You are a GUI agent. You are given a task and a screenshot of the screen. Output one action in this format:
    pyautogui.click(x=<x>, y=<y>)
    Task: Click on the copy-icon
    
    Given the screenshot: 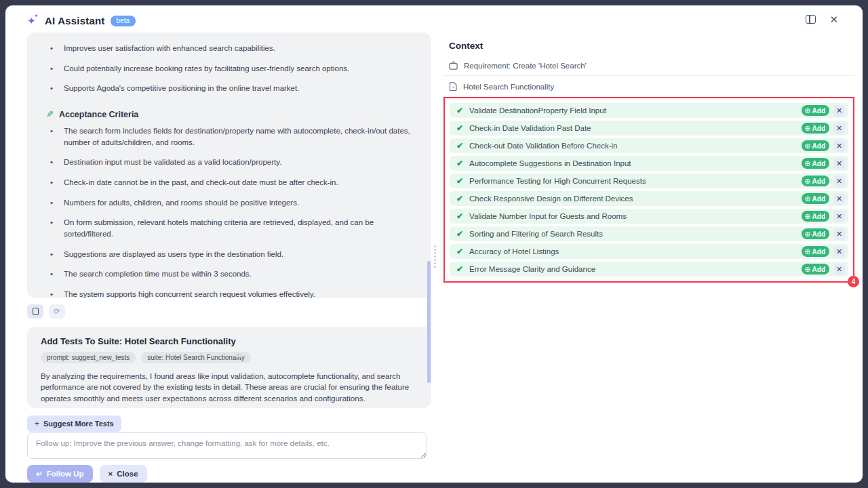 What is the action you would take?
    pyautogui.click(x=35, y=312)
    